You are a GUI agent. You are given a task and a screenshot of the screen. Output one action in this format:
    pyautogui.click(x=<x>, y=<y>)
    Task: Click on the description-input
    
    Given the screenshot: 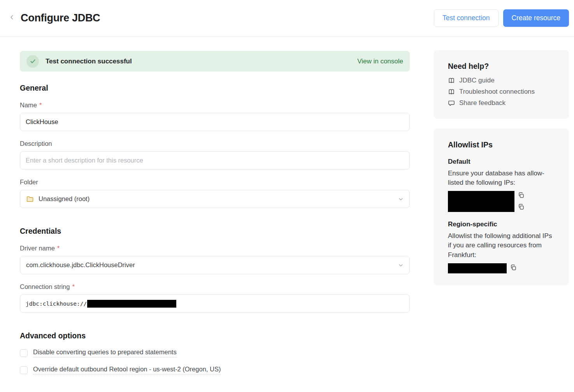 What is the action you would take?
    pyautogui.click(x=215, y=160)
    